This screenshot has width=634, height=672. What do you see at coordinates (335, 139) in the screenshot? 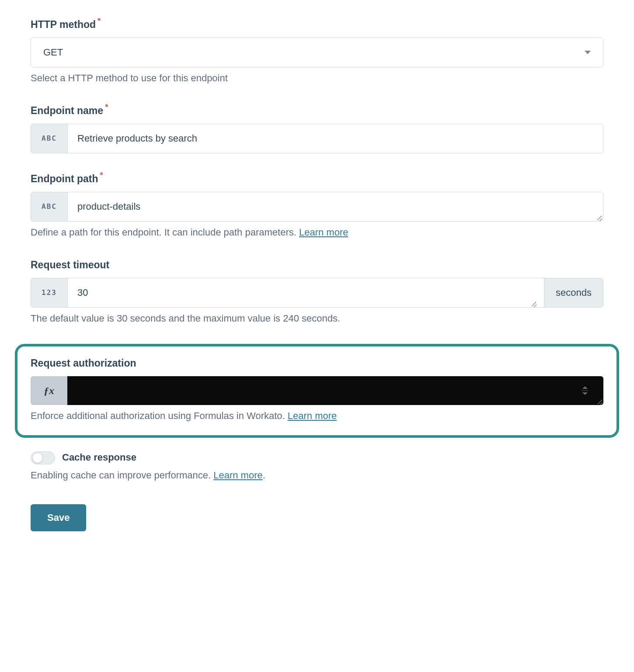
I see `endpoint-name-input` at bounding box center [335, 139].